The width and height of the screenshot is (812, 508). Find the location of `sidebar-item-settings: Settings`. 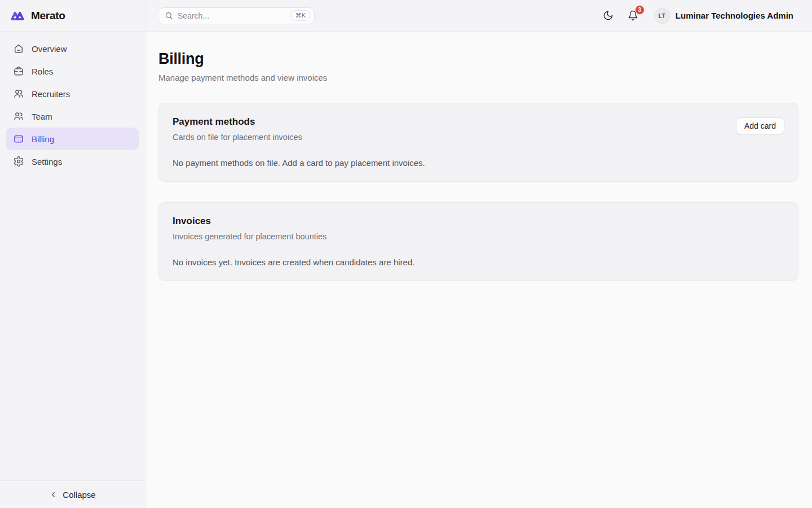

sidebar-item-settings: Settings is located at coordinates (72, 161).